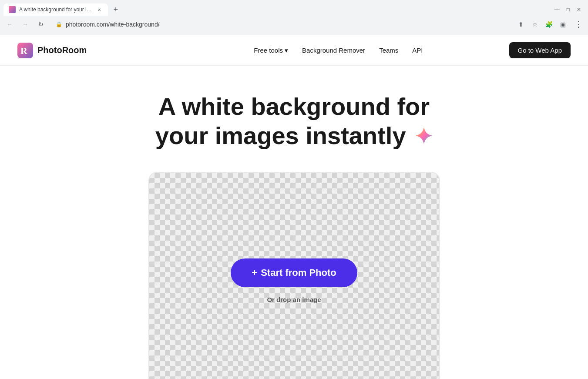 The height and width of the screenshot is (379, 588). Describe the element at coordinates (99, 10) in the screenshot. I see `tab-close-button: ✕` at that location.